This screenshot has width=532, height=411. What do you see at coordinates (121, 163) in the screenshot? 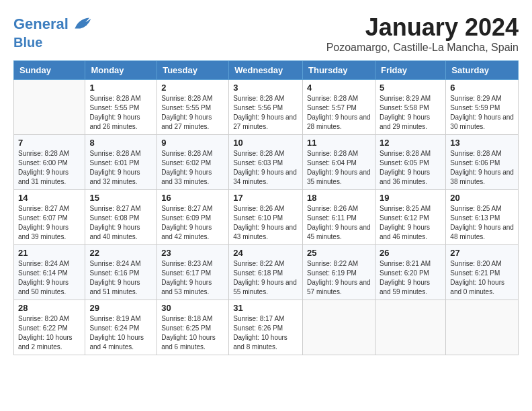
I see `calendar-cell: 8 Sunrise: 8:28 AMSunset: 6:01 PMDayligh…` at bounding box center [121, 163].